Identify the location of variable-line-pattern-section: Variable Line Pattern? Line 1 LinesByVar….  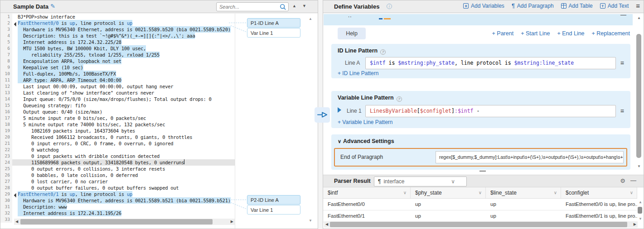
(481, 110).